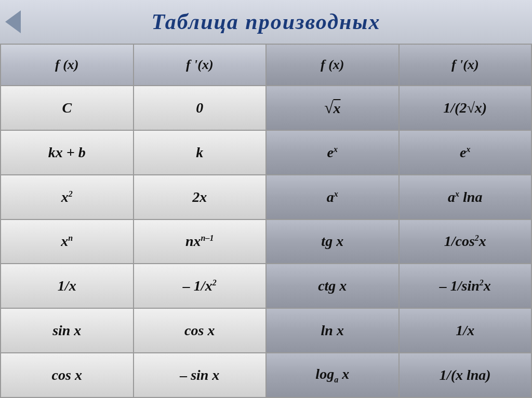 This screenshot has width=532, height=398. I want to click on table-row: sin x cos x ln x 1/x, so click(266, 331).